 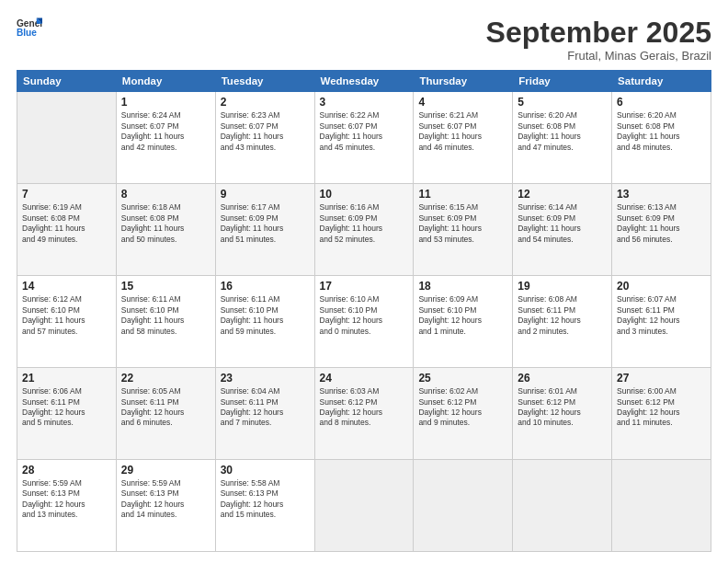 What do you see at coordinates (265, 414) in the screenshot?
I see `calendar-cell: 23Sunrise: 6:04 AMSunset: 6:11 PMDayligh…` at bounding box center [265, 414].